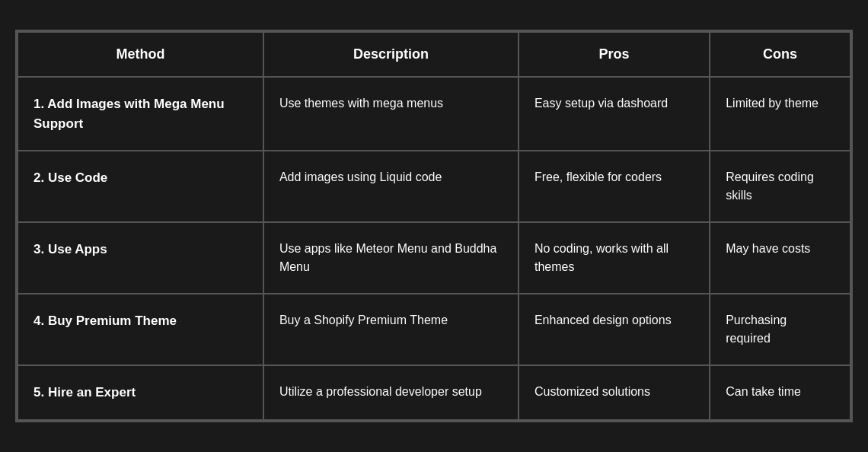  I want to click on row-3-pros: No coding, works with all themes, so click(614, 258).